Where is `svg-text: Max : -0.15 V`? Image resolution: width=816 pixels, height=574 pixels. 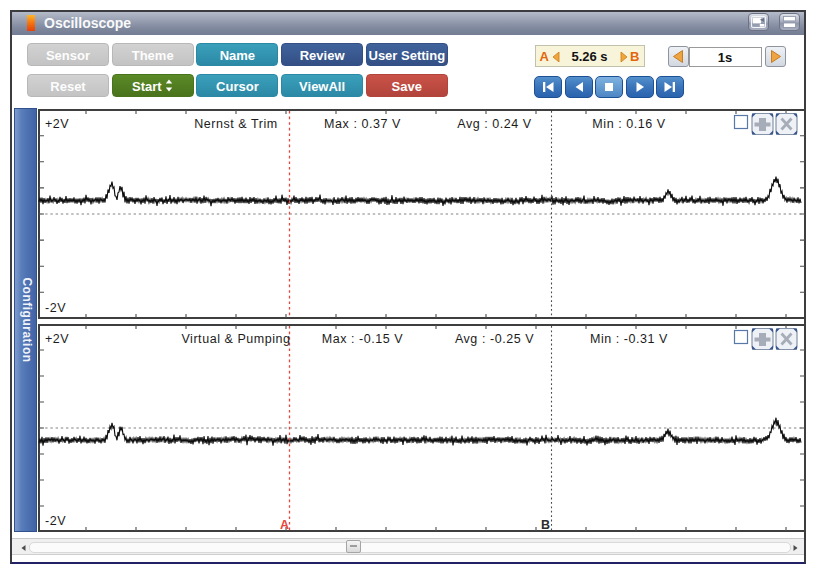 svg-text: Max : -0.15 V is located at coordinates (362, 339).